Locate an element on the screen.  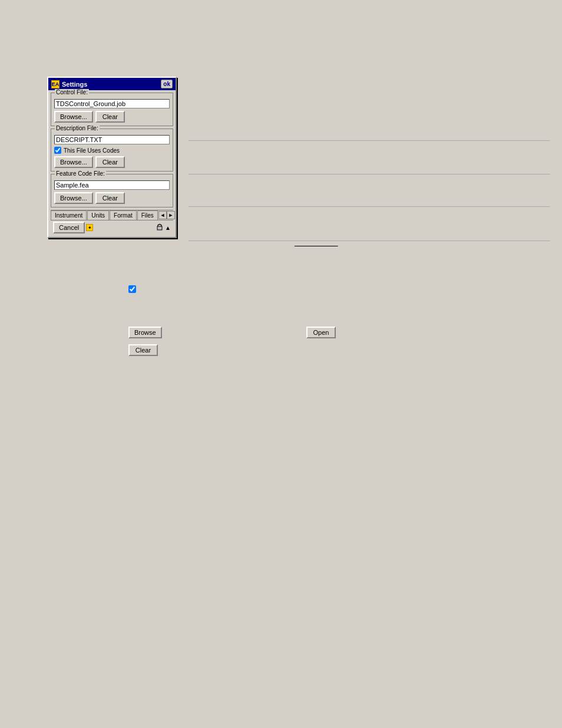
feature-code-file-buttons: Browse... Clear is located at coordinates (112, 198).